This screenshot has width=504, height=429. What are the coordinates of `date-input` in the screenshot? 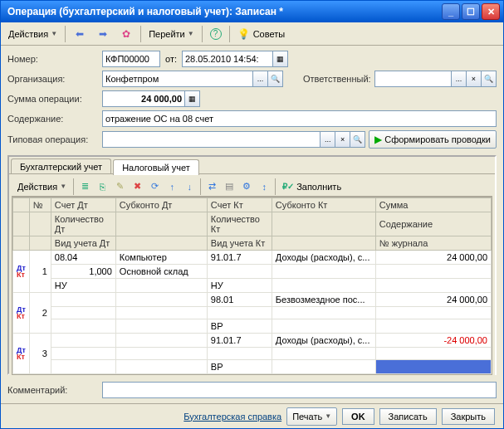 It's located at (228, 59).